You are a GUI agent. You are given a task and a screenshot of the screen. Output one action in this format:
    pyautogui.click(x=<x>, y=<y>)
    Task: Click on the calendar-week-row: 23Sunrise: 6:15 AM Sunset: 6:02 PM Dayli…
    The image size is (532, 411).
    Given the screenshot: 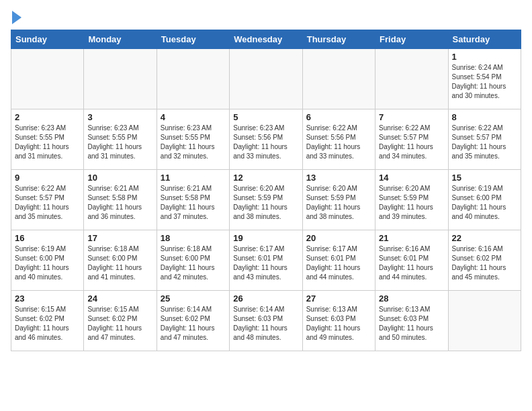 What is the action you would take?
    pyautogui.click(x=266, y=321)
    